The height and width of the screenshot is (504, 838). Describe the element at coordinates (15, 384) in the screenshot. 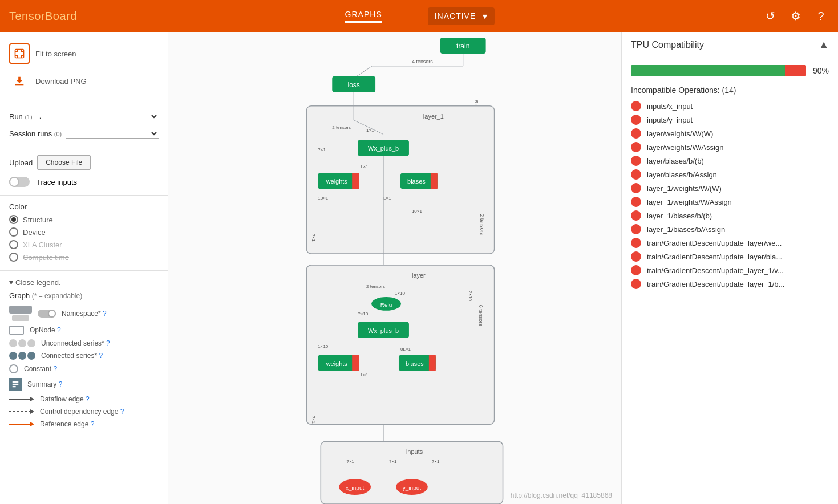

I see `summary-icon` at that location.